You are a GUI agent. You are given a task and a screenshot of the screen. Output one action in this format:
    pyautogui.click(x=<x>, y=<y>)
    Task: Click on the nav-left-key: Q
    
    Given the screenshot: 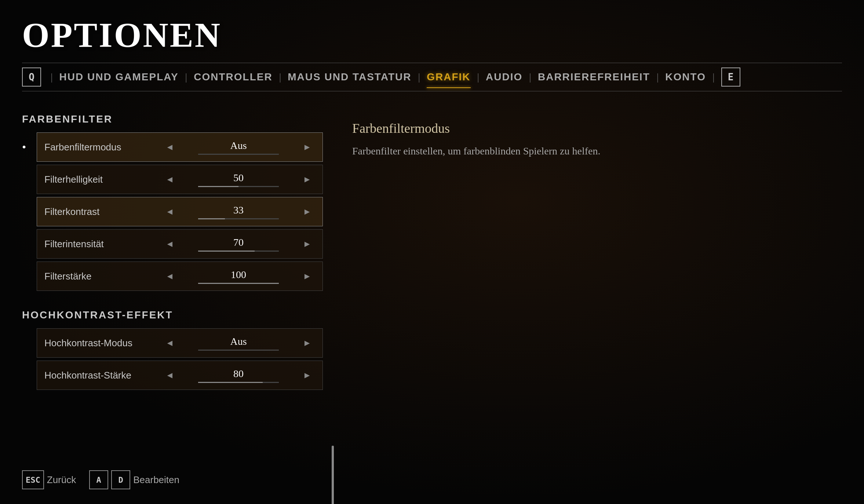 What is the action you would take?
    pyautogui.click(x=32, y=77)
    